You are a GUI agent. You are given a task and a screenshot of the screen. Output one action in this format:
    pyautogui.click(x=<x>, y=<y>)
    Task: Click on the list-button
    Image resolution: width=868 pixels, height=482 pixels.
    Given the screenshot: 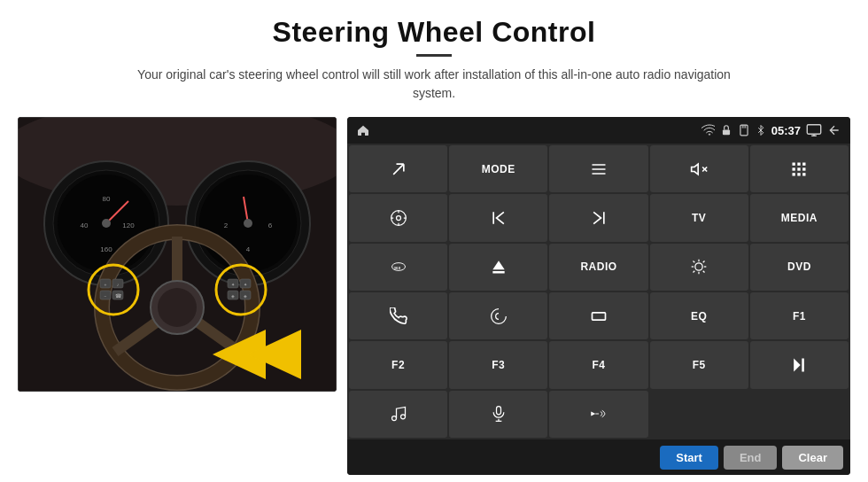 What is the action you would take?
    pyautogui.click(x=599, y=168)
    